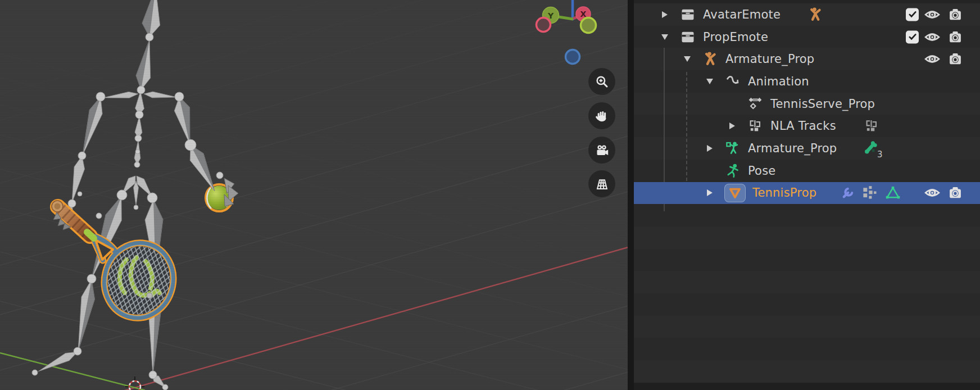  What do you see at coordinates (807, 104) in the screenshot?
I see `outliner-row-tennisserve-prop: TennisServe_Prop` at bounding box center [807, 104].